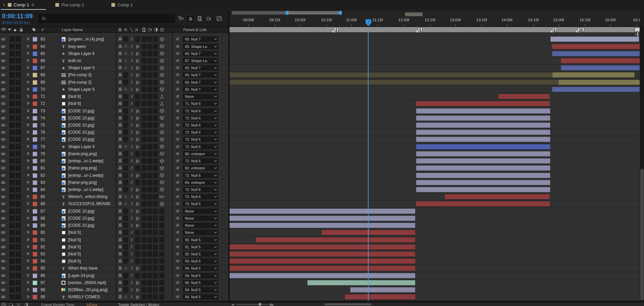  I want to click on layer-row: >66Tbuilt on/fx67. Shape La, so click(322, 61).